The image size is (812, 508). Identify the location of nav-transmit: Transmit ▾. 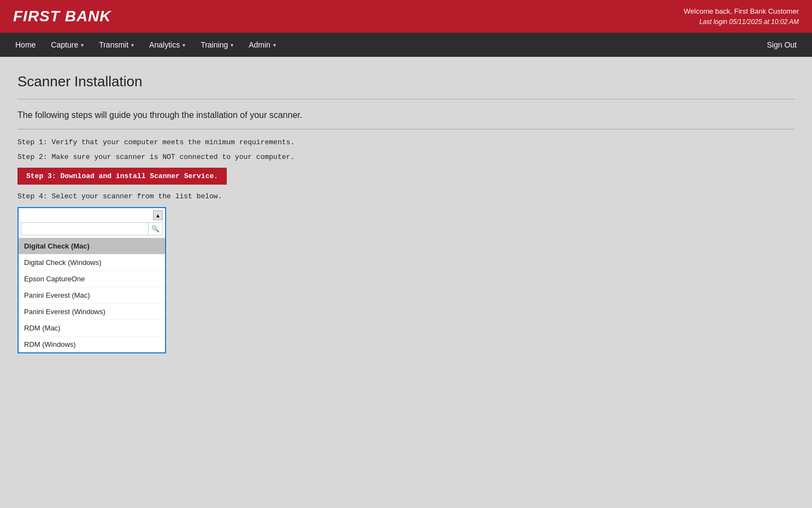
(116, 45).